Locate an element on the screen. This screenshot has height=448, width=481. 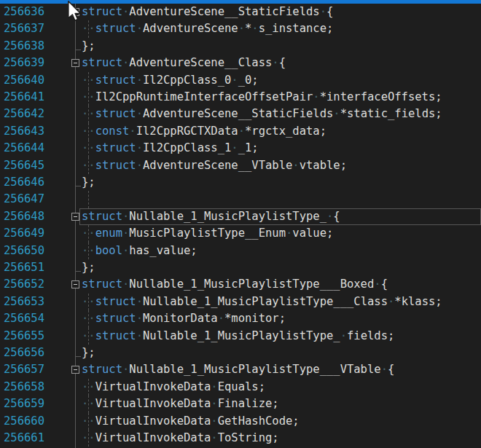
code-text: ··struct·Nullable_1_MusicPlaylistType___… is located at coordinates (262, 302).